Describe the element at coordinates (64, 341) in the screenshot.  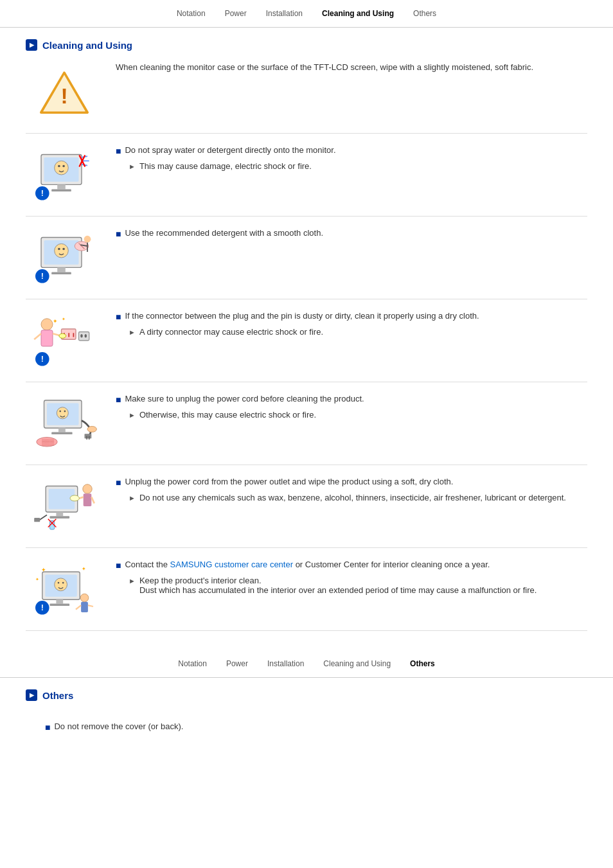
I see `item3-image: ✦ ✦ !` at that location.